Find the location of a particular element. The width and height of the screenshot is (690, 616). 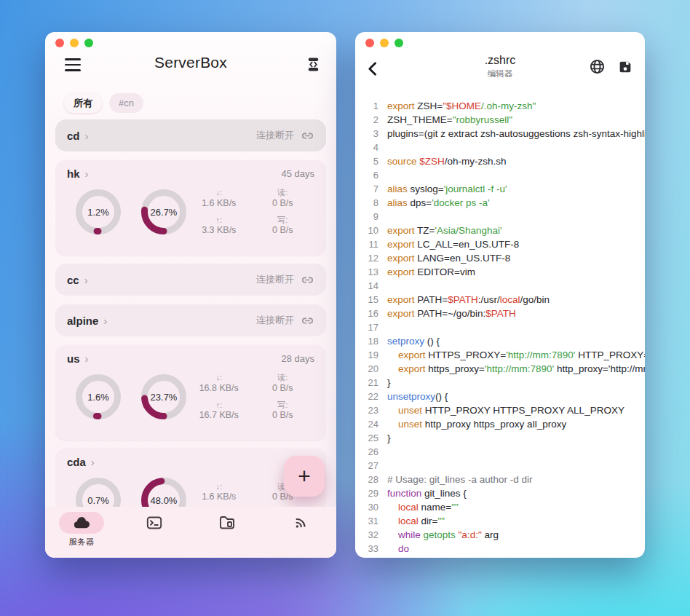

code-token: dir= is located at coordinates (428, 521).